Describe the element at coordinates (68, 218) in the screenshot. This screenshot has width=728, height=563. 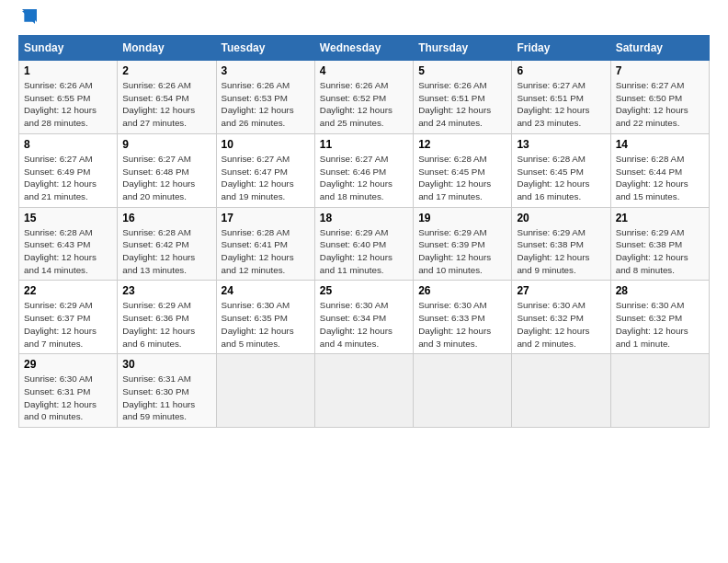
I see `day-number: 15` at that location.